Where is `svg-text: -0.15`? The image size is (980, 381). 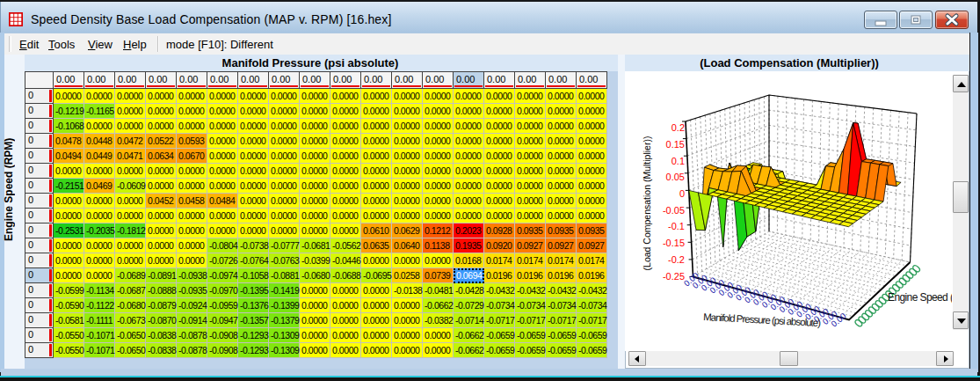
svg-text: -0.15 is located at coordinates (673, 243).